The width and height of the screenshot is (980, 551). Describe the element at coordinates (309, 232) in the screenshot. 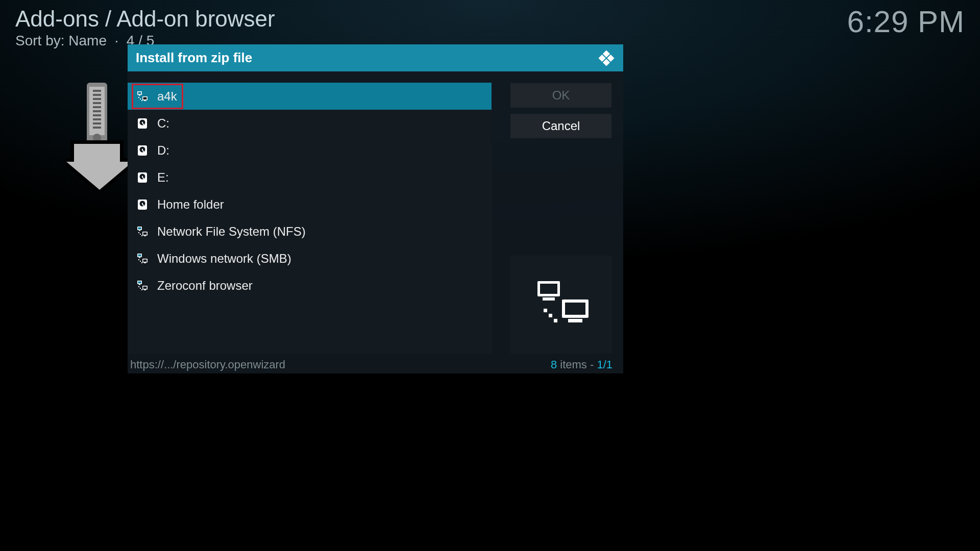

I see `file-item-network-file-system-nfs-: Network File System (NFS)` at that location.